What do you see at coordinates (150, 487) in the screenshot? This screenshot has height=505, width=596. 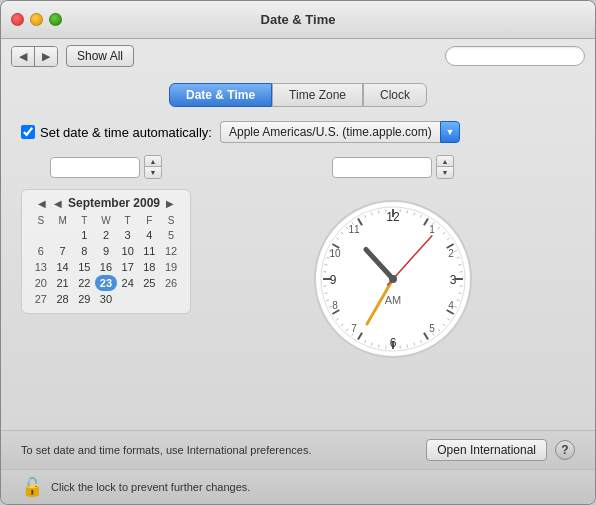 I see `lock-text: Click the lock to prevent further change…` at bounding box center [150, 487].